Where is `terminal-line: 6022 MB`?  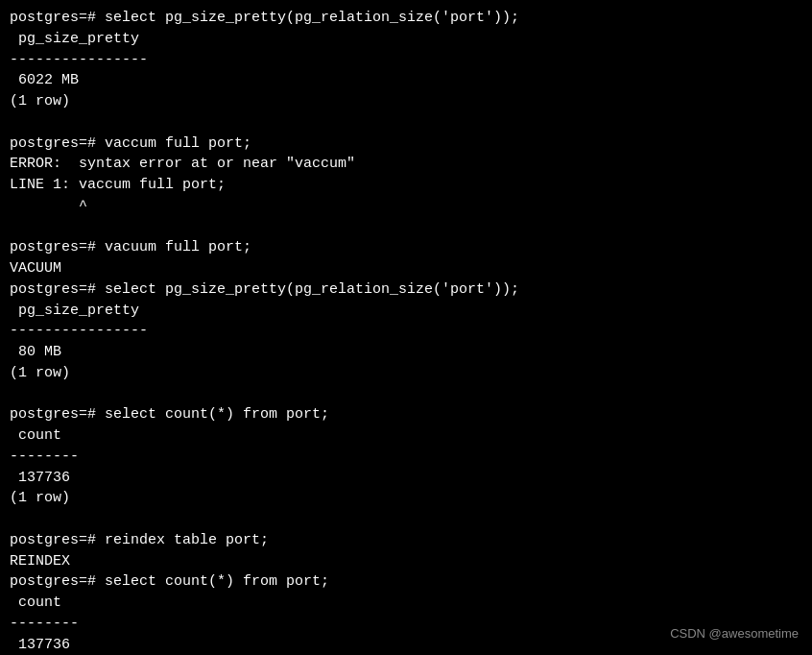 terminal-line: 6022 MB is located at coordinates (406, 81).